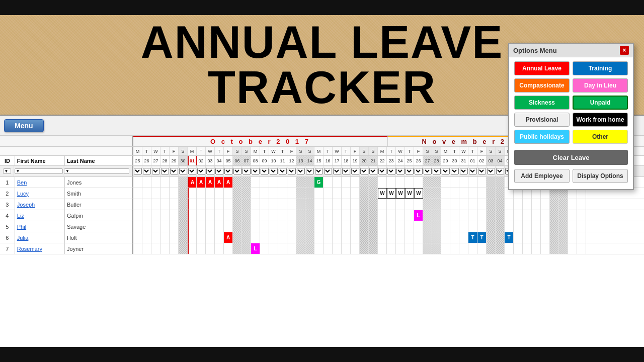 The width and height of the screenshot is (644, 362). I want to click on work-from-home-btn: Work from home, so click(600, 120).